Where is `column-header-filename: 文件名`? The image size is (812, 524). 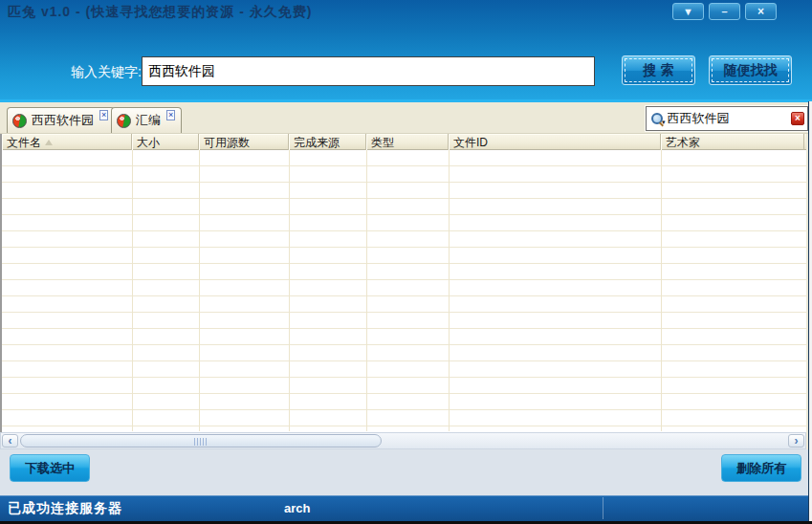 column-header-filename: 文件名 is located at coordinates (67, 142).